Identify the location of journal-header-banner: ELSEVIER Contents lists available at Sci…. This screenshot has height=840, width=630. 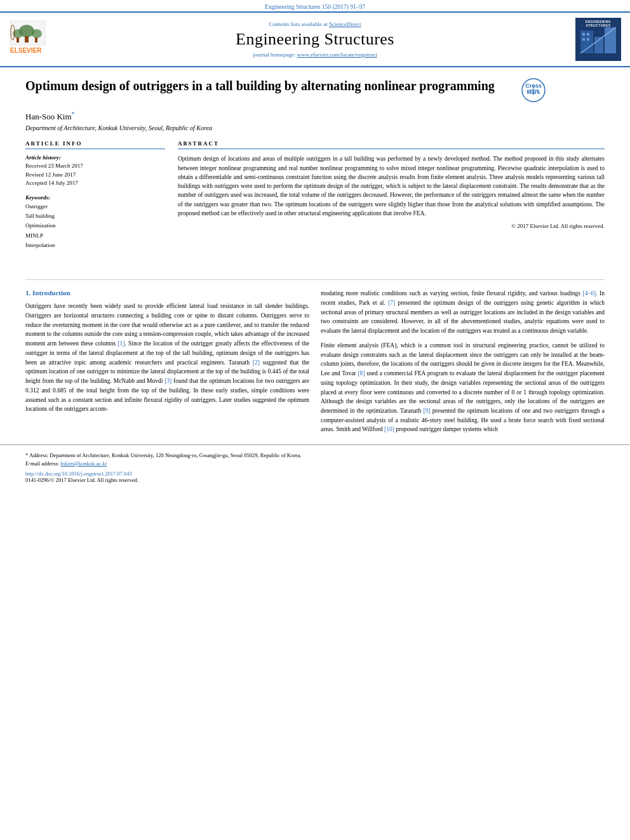
(315, 39).